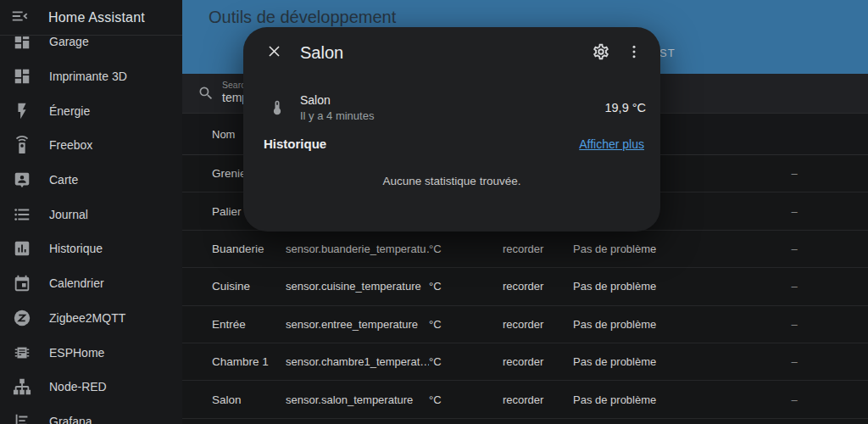 The height and width of the screenshot is (424, 868). I want to click on gear-icon, so click(601, 53).